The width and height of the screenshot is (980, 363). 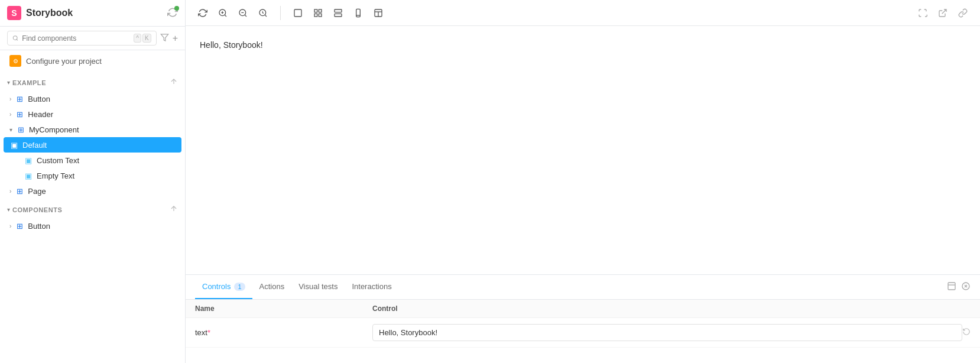 What do you see at coordinates (358, 13) in the screenshot?
I see `viewport-mobile-button` at bounding box center [358, 13].